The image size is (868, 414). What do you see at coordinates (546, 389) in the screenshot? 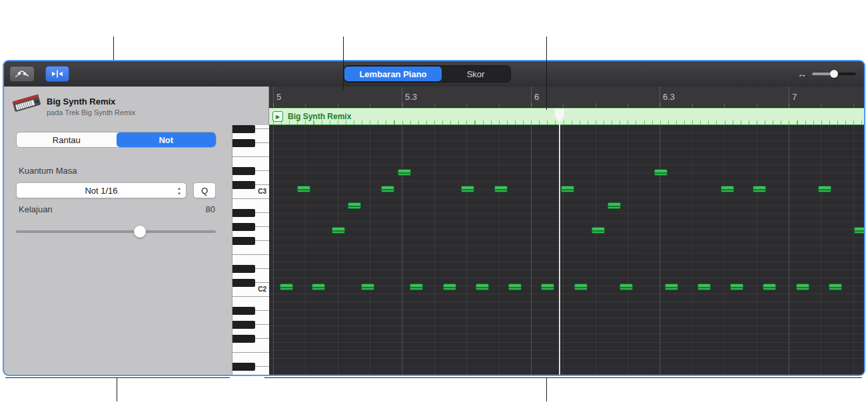
I see `callout-stem-bottom-right` at bounding box center [546, 389].